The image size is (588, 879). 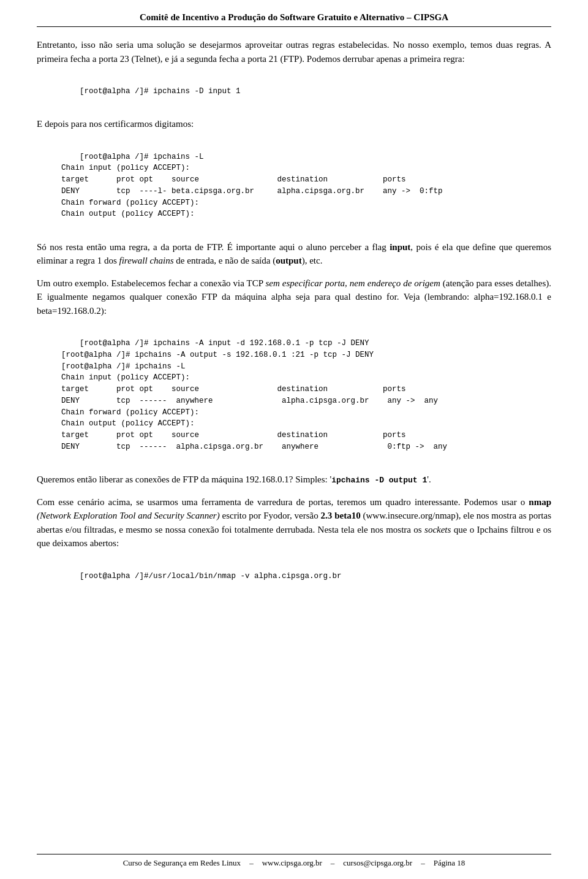 I want to click on paragraph-1-text: Entretanto, isso não seria uma solução s…, so click(x=294, y=51).